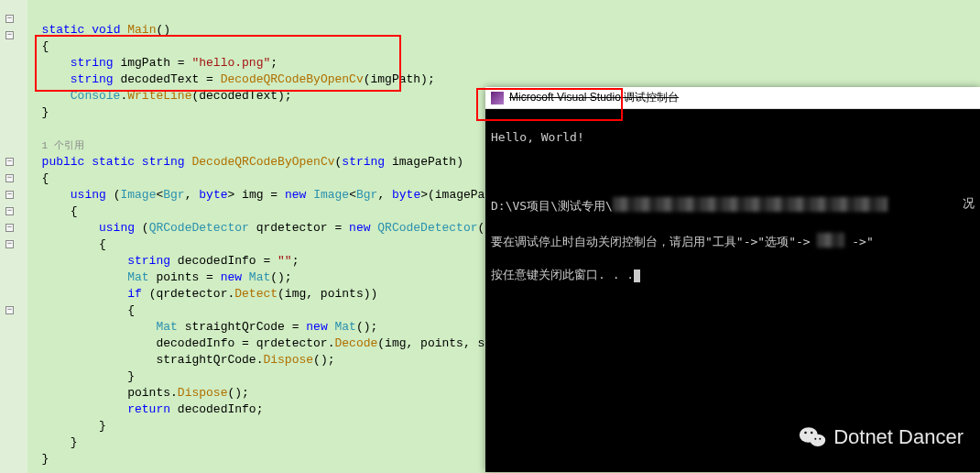 The image size is (980, 473). I want to click on method-call: DecodeQRCodeByOpenCv, so click(292, 79).